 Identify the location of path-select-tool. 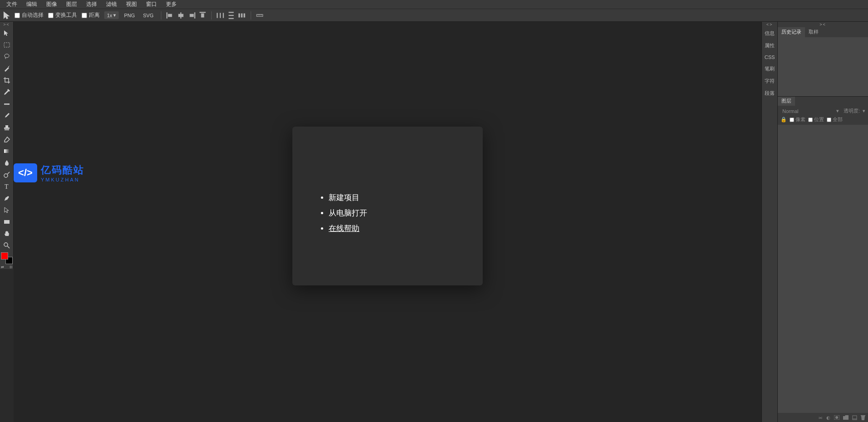
(7, 210).